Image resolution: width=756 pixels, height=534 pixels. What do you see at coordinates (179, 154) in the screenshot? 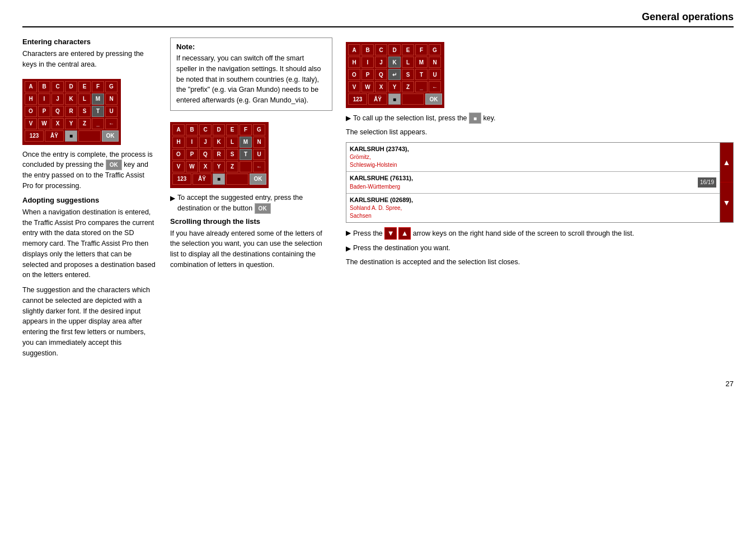
I see `k2-O: O` at bounding box center [179, 154].